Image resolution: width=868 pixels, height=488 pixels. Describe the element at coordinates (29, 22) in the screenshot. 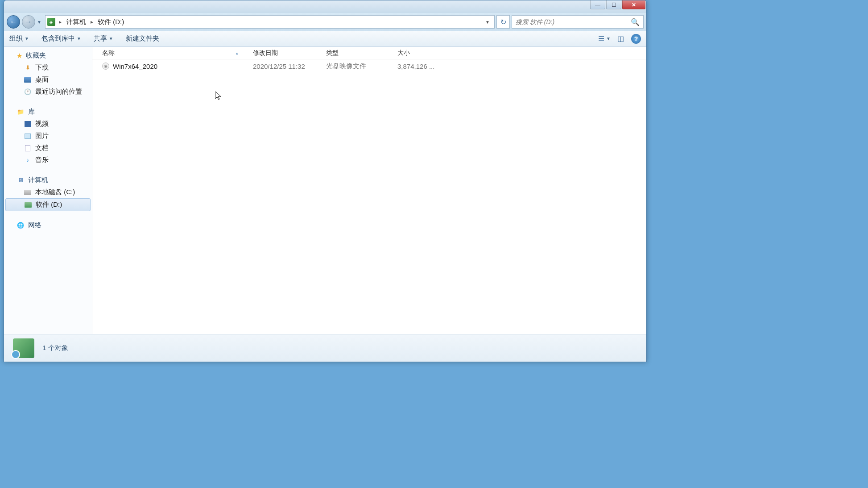

I see `forward-button: →` at that location.